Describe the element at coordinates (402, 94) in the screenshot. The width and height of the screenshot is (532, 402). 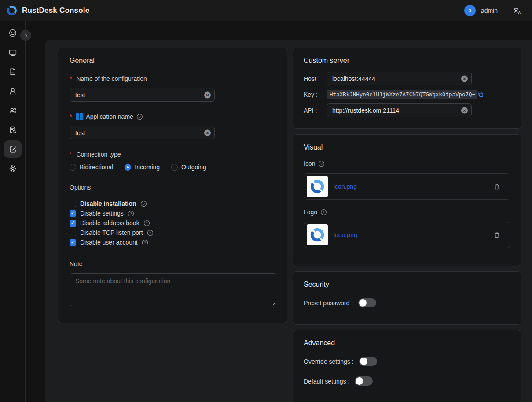
I see `server-key-chip: HtaXBkJNHyn0e1U1jWXze7A7CN7QTGWqxkOtpaVp…` at that location.